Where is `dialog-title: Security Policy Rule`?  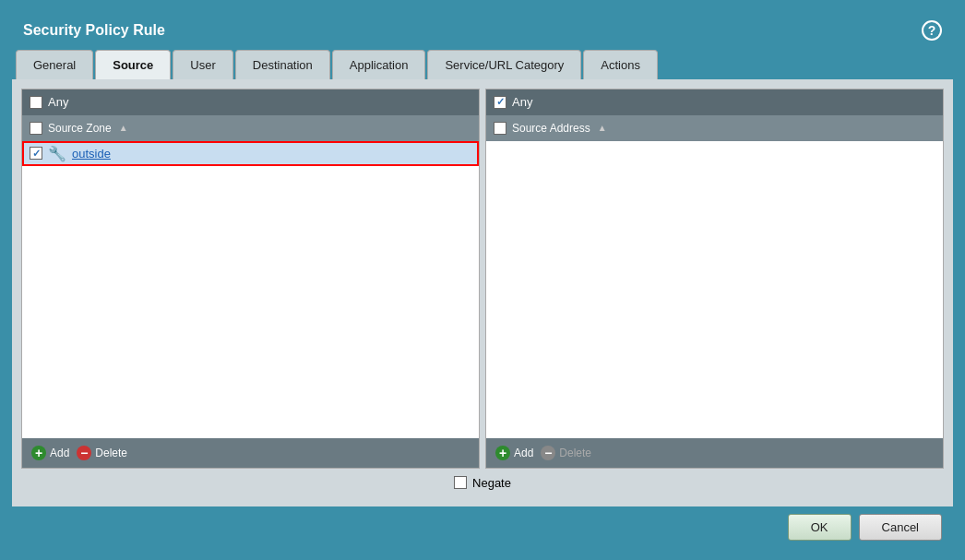
dialog-title: Security Policy Rule is located at coordinates (94, 30).